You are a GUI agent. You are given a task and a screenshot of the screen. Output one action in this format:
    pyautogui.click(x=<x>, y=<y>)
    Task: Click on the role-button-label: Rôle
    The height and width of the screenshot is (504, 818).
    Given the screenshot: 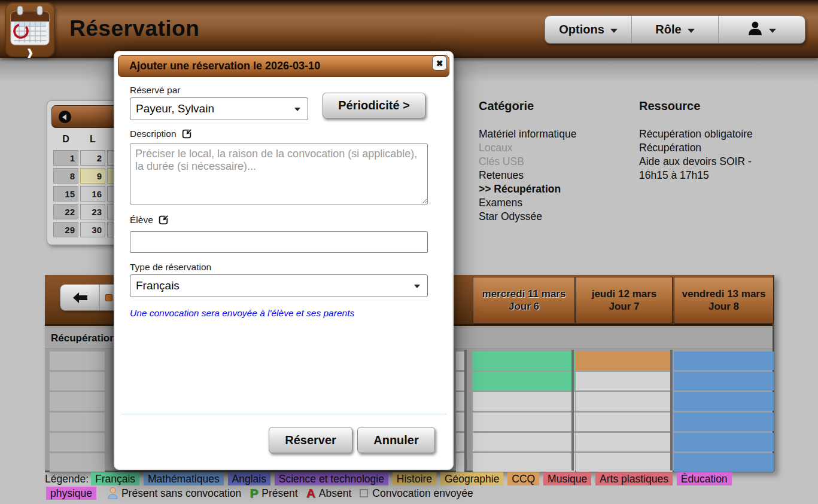 What is the action you would take?
    pyautogui.click(x=668, y=30)
    